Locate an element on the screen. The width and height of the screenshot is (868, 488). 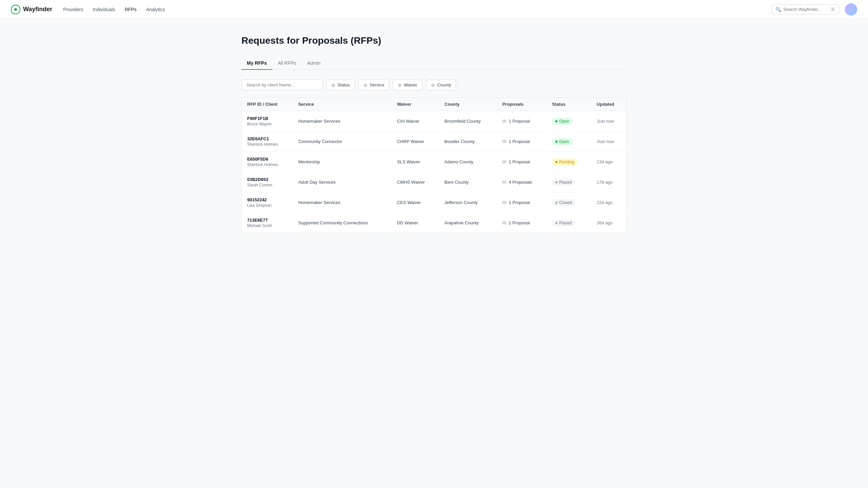
nav-analytics: Analytics is located at coordinates (156, 9).